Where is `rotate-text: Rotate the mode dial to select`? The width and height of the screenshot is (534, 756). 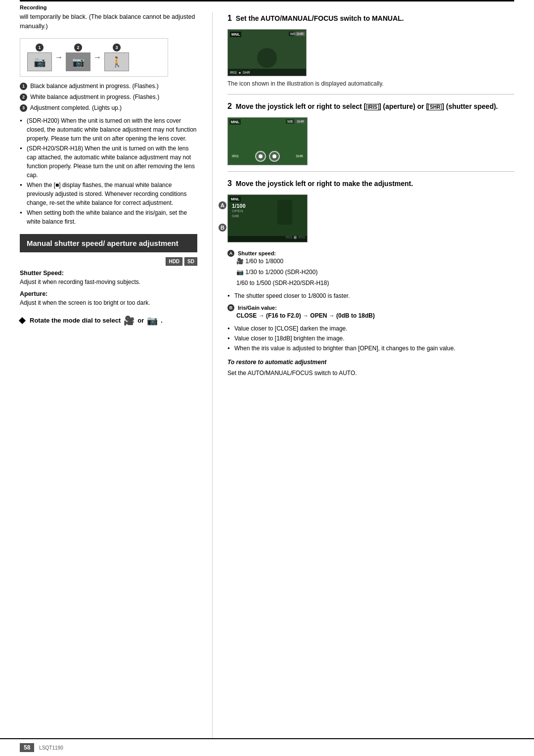 rotate-text: Rotate the mode dial to select is located at coordinates (75, 321).